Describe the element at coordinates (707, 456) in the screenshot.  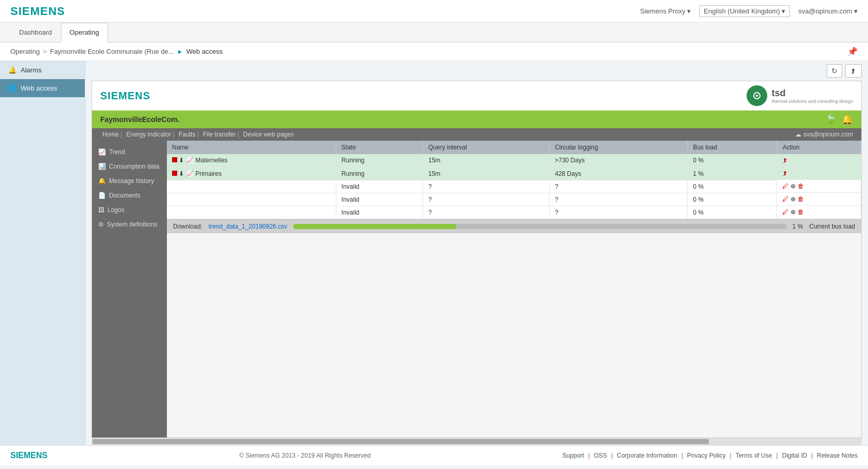
I see `footer-link-privacy: Privacy Policy` at that location.